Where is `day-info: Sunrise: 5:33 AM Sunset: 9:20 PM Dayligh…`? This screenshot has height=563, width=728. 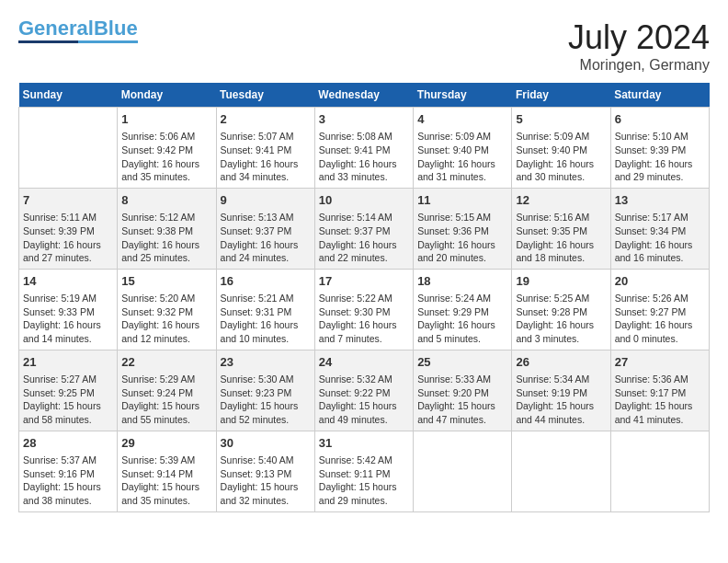
day-info: Sunrise: 5:33 AM Sunset: 9:20 PM Dayligh… is located at coordinates (462, 399).